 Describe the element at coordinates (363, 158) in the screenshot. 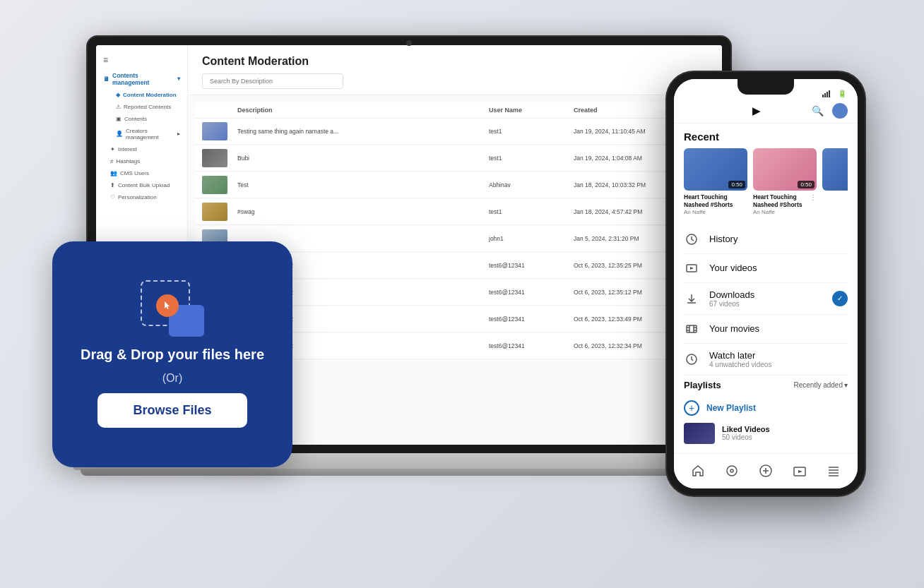

I see `row-description: Bubi` at that location.